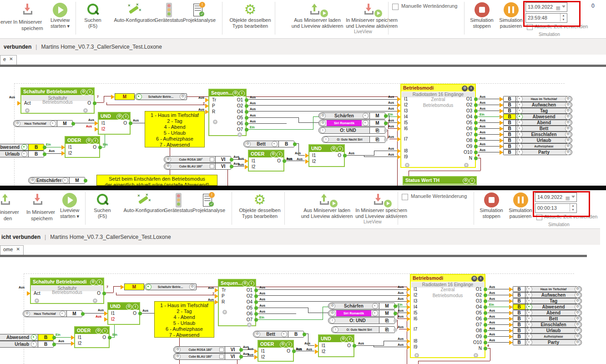  Describe the element at coordinates (547, 313) in the screenshot. I see `ref-output-abend: BAbend⚙` at that location.